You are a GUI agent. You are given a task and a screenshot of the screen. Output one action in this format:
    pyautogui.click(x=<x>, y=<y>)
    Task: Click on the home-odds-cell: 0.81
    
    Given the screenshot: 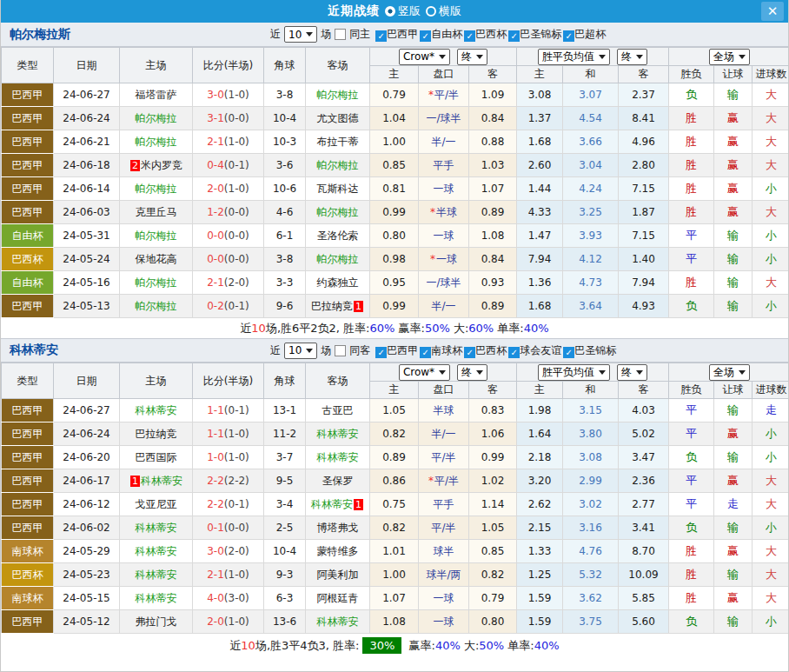 What is the action you would take?
    pyautogui.click(x=394, y=190)
    